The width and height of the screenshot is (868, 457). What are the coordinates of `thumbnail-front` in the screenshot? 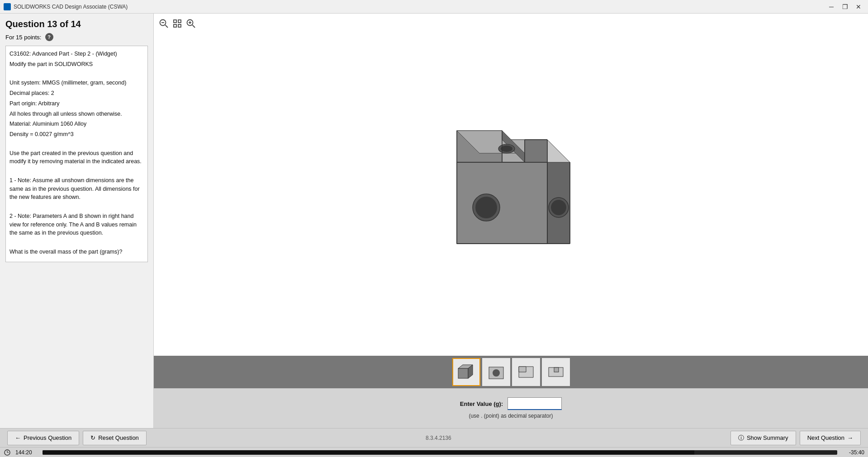 It's located at (496, 372).